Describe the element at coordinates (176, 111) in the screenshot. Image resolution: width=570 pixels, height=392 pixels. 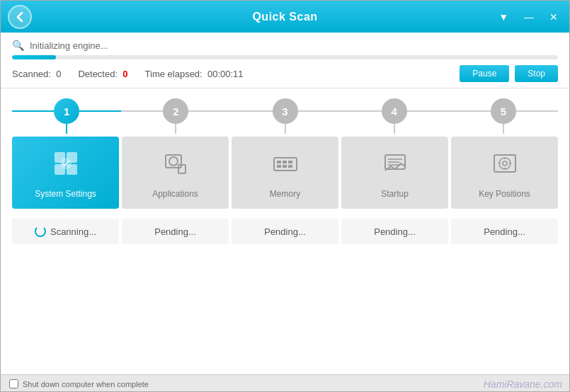
I see `step-col-2: 2` at that location.